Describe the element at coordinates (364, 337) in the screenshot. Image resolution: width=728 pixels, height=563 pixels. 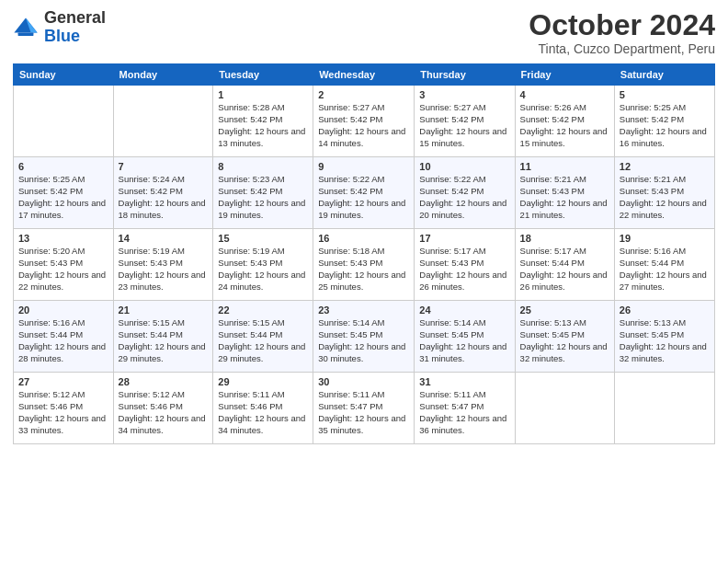
I see `table-cell: 23Sunrise: 5:14 AMSunset: 5:45 PMDayligh…` at that location.